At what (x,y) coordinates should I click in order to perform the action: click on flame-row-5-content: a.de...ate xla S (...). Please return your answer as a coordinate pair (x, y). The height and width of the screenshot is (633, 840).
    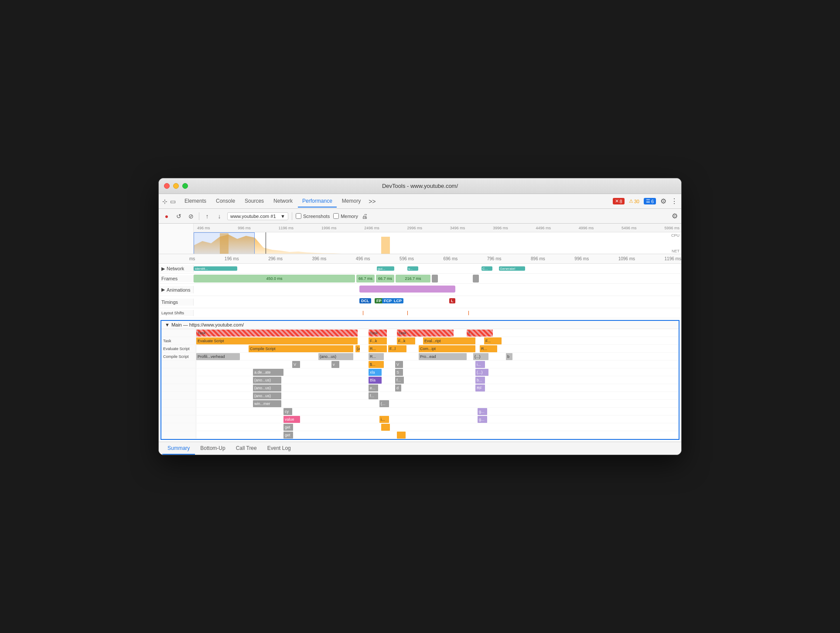
    Looking at the image, I should click on (437, 372).